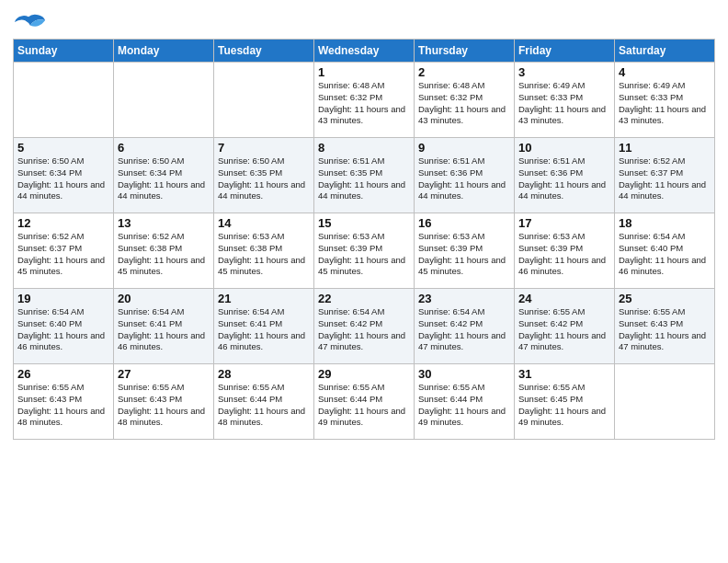  What do you see at coordinates (64, 402) in the screenshot?
I see `calendar-cell: 26Sunrise: 6:55 AM Sunset: 6:43 PM Dayli…` at bounding box center [64, 402].